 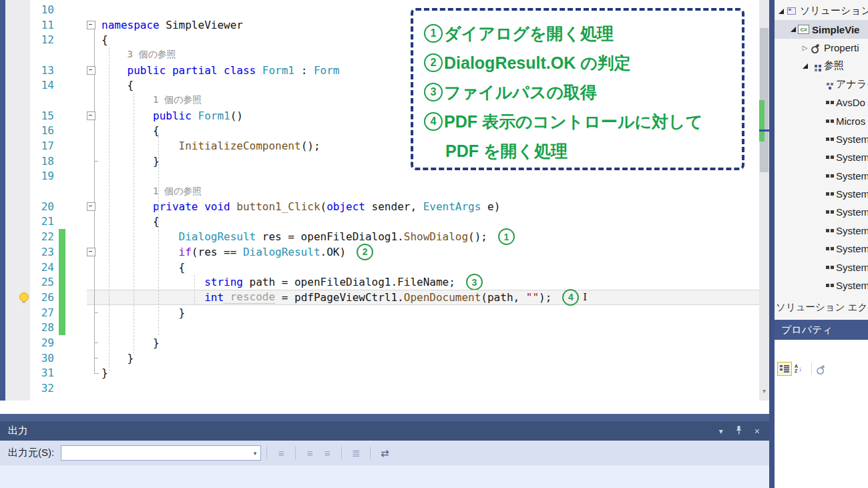 What do you see at coordinates (300, 207) in the screenshot?
I see `code-text: private void button1_Click(object sender…` at bounding box center [300, 207].